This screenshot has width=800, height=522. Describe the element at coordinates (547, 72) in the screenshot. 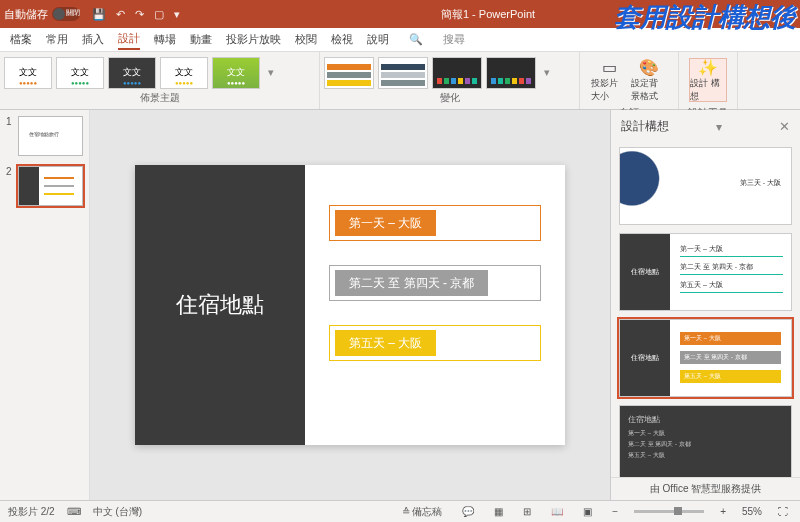

I see `variants-more-icon: ▾` at that location.